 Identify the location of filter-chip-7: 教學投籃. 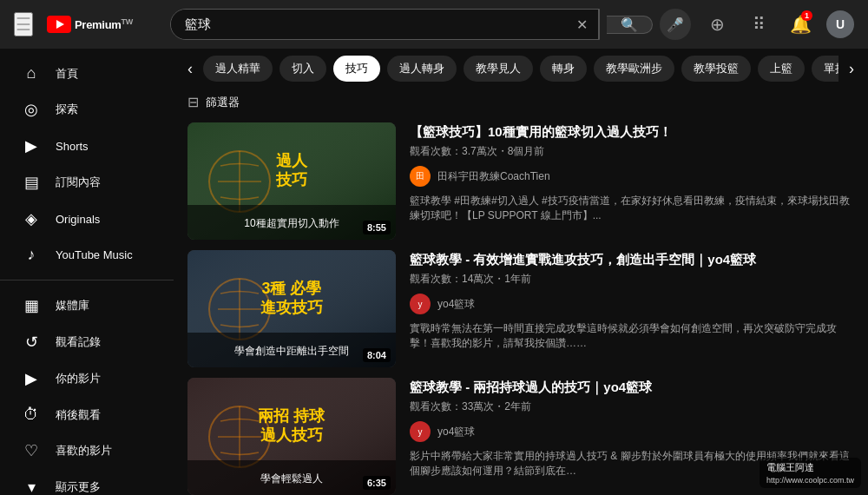
(716, 69).